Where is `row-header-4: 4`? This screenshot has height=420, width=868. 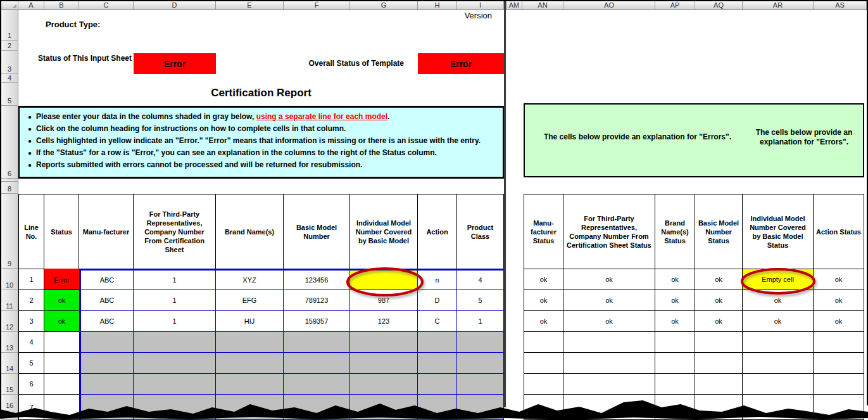 row-header-4: 4 is located at coordinates (10, 79).